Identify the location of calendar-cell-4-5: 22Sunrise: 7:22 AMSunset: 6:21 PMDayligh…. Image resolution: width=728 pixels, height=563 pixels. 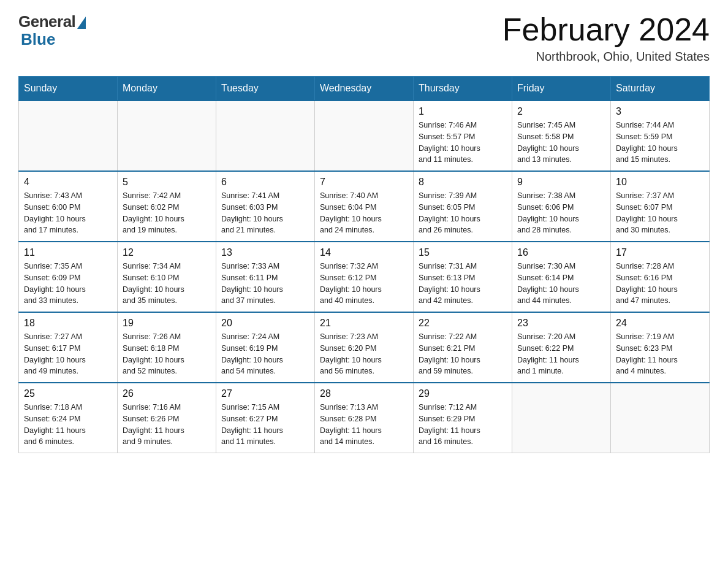
(463, 347).